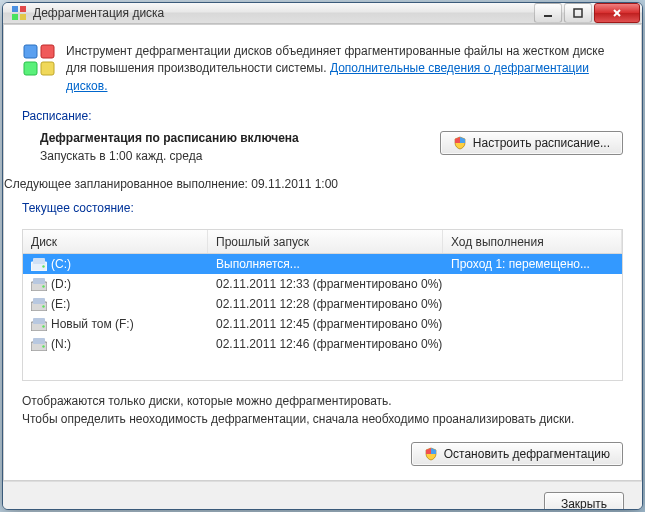 The width and height of the screenshot is (645, 512). I want to click on schedule-status-title: Дефрагментация по расписанию включена, so click(234, 138).